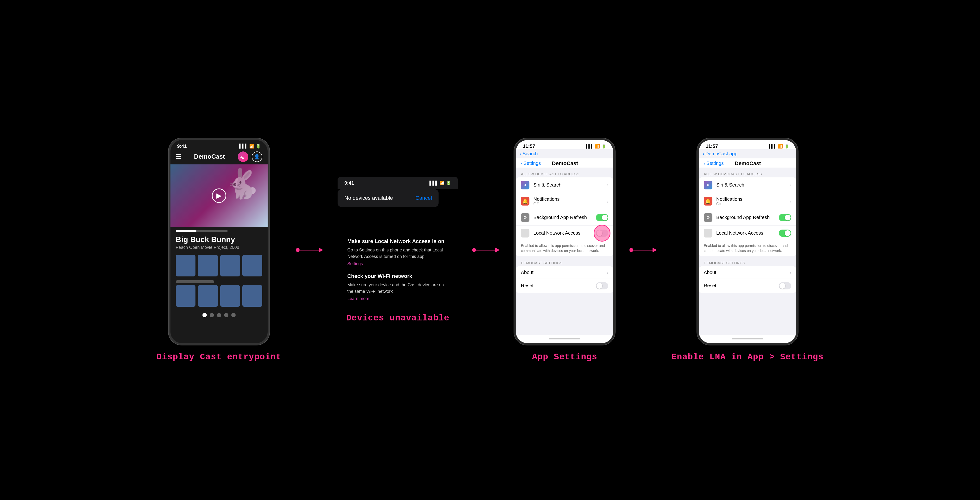 Image resolution: width=980 pixels, height=500 pixels. I want to click on progress-fill, so click(186, 231).